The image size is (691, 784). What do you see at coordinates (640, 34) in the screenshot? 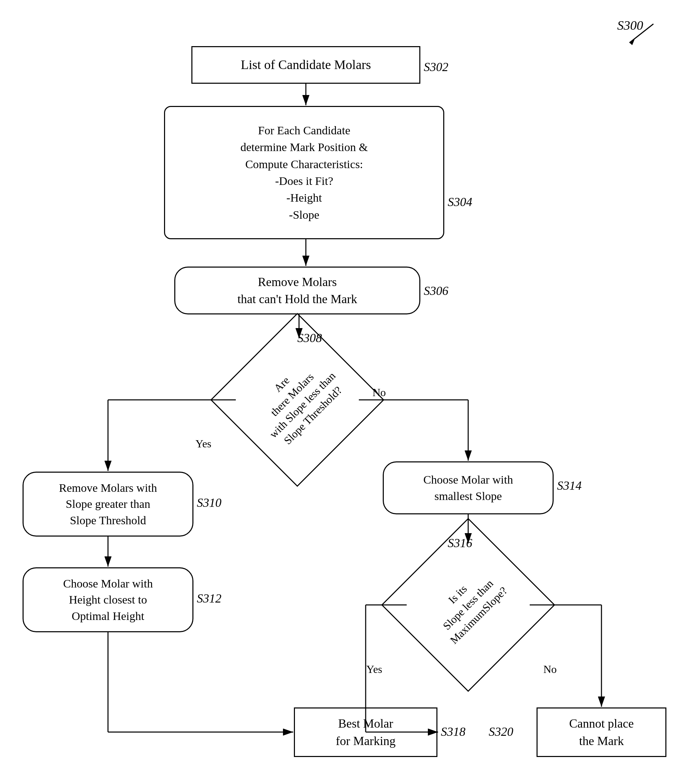
I see `s300-arrow-icon` at bounding box center [640, 34].